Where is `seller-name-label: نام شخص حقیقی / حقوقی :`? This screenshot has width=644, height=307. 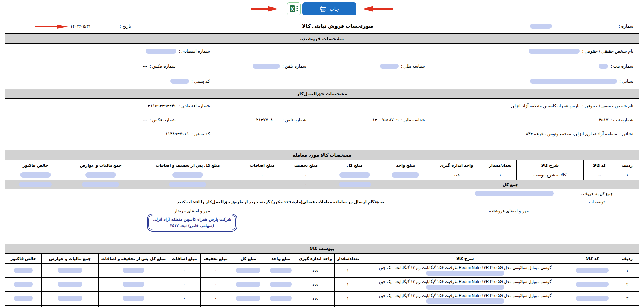 seller-name-label: نام شخص حقیقی / حقوقی : is located at coordinates (608, 51).